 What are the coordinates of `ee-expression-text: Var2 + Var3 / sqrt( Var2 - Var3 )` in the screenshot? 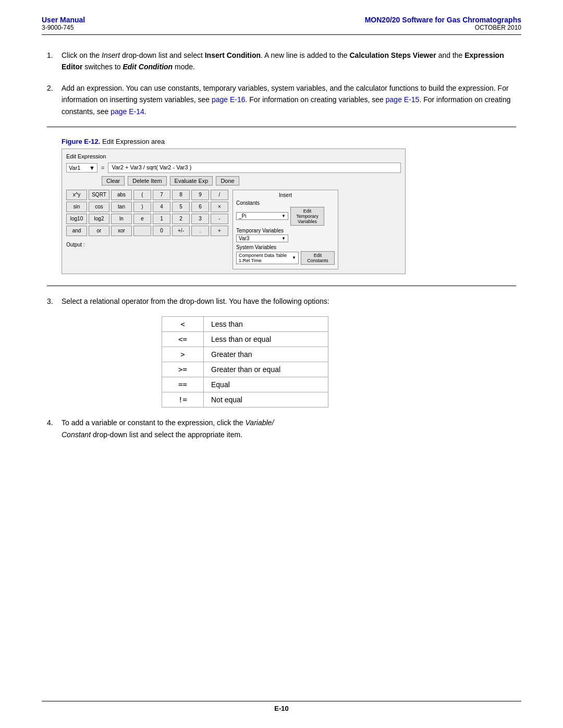 It's located at (151, 167).